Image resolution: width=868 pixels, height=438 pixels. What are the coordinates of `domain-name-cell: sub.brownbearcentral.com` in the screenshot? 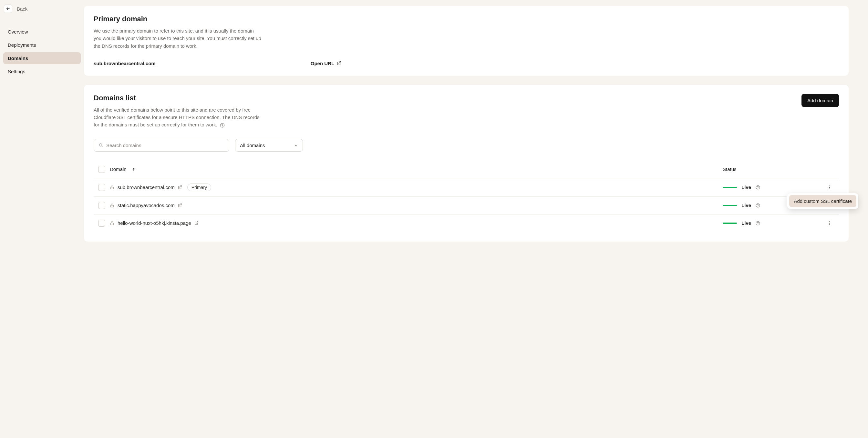 It's located at (146, 187).